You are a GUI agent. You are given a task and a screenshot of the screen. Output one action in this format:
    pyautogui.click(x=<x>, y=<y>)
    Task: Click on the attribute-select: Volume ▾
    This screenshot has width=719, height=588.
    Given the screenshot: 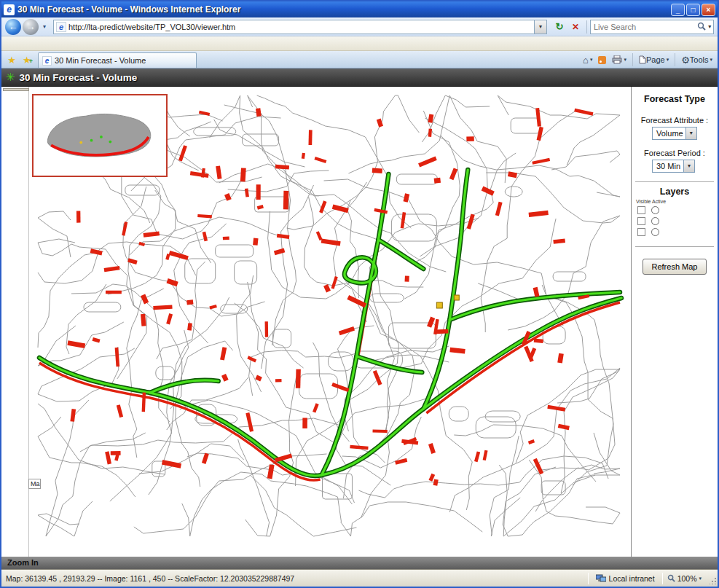 What is the action you would take?
    pyautogui.click(x=675, y=133)
    